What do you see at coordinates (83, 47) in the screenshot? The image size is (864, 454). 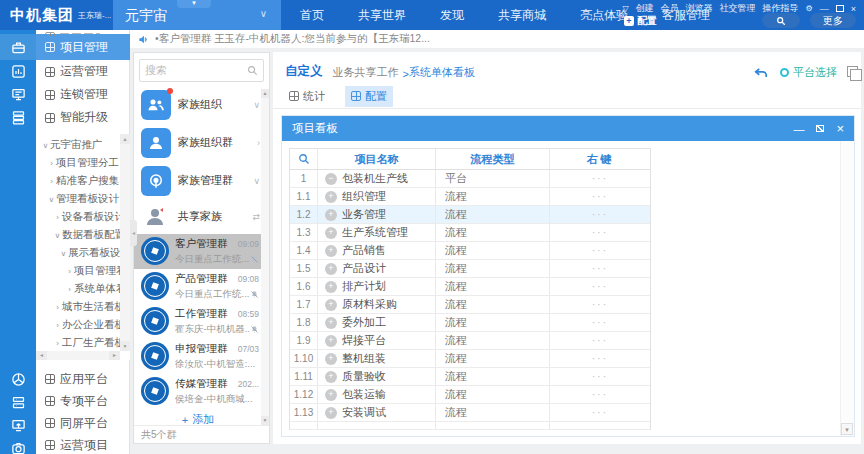 I see `sidebar-item: 项目管理` at bounding box center [83, 47].